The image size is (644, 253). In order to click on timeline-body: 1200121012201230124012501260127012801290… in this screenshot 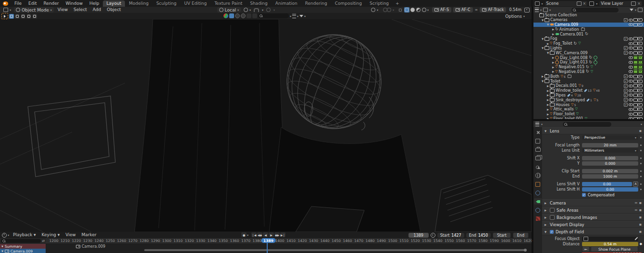, I will do `click(266, 246)`.